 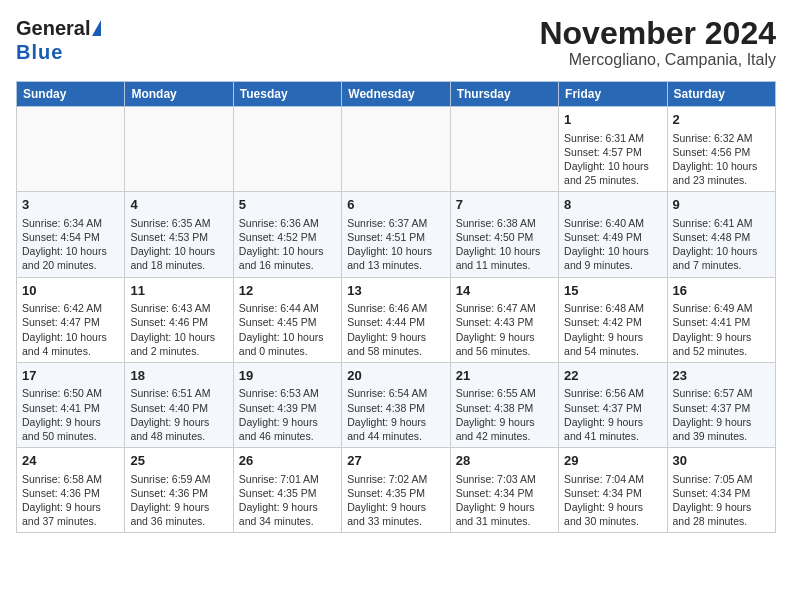 What do you see at coordinates (612, 237) in the screenshot?
I see `day-info: Sunset: 4:49 PM` at bounding box center [612, 237].